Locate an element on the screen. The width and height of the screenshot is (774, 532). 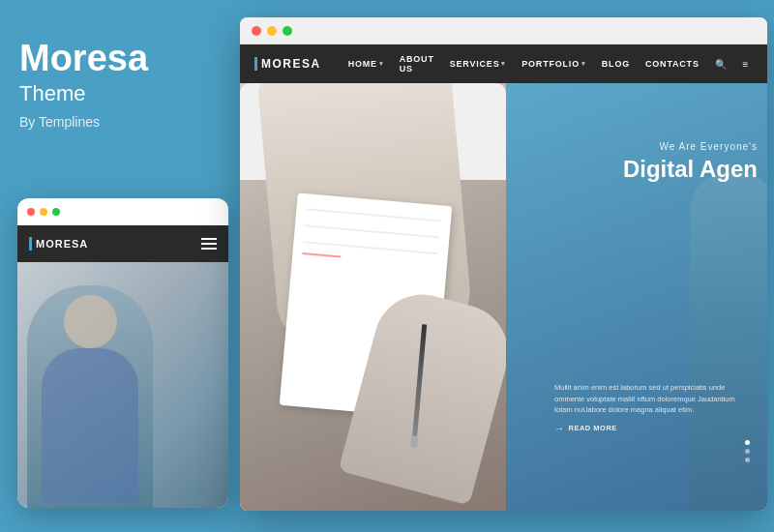
nav-item-blog: BLOG is located at coordinates (615, 64).